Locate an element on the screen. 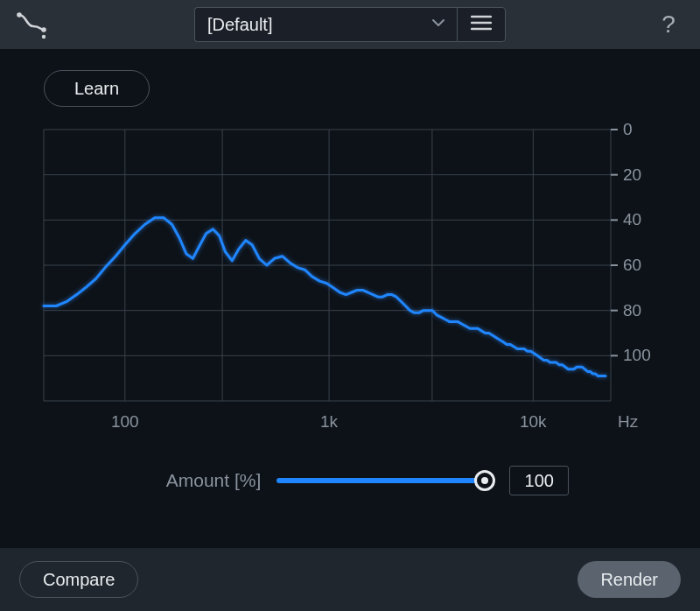  svg-text: 60 is located at coordinates (632, 264).